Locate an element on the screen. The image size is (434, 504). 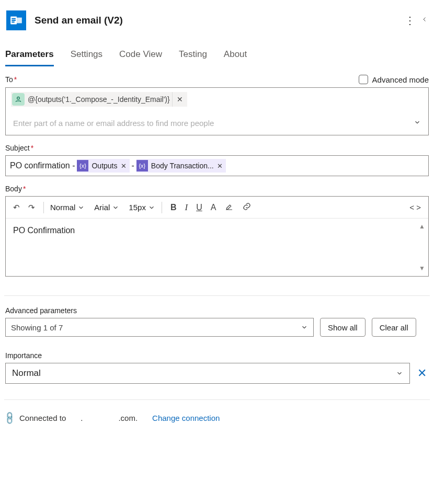
more-menu-button: ⋮ is located at coordinates (410, 20).